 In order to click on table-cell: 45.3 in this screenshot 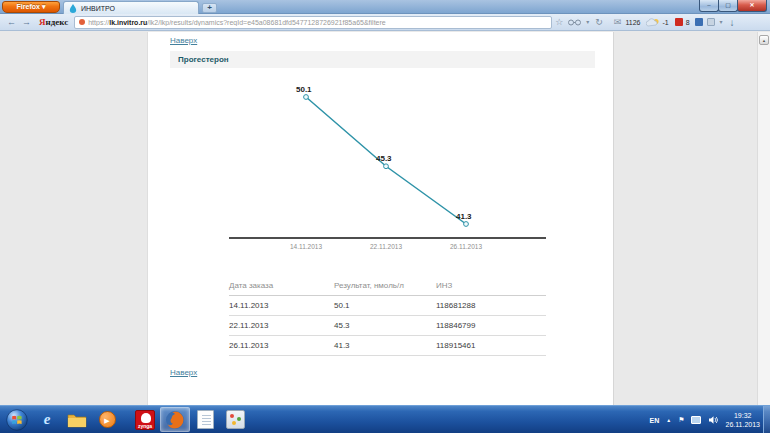, I will do `click(385, 325)`.